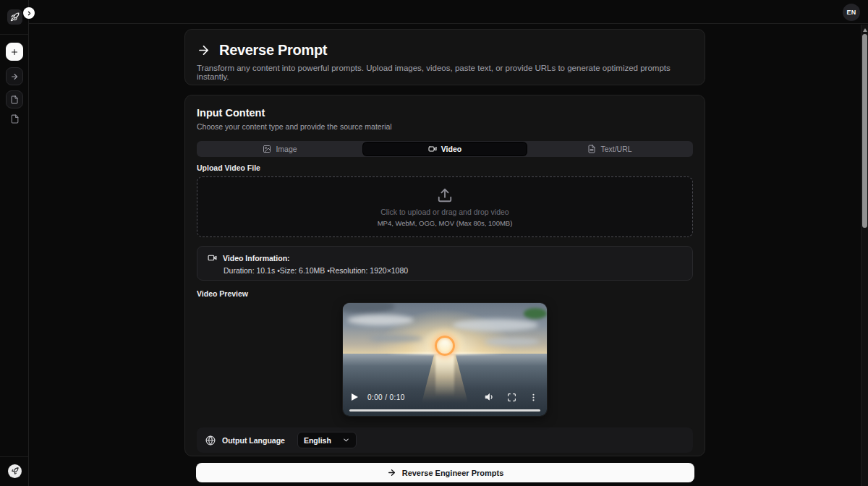  Describe the element at coordinates (29, 13) in the screenshot. I see `chevron-right-icon` at that location.